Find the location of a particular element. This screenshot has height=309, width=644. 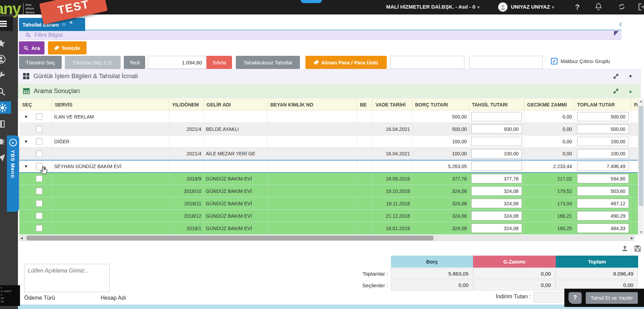

scroll-right-icon: ▶ is located at coordinates (632, 238).